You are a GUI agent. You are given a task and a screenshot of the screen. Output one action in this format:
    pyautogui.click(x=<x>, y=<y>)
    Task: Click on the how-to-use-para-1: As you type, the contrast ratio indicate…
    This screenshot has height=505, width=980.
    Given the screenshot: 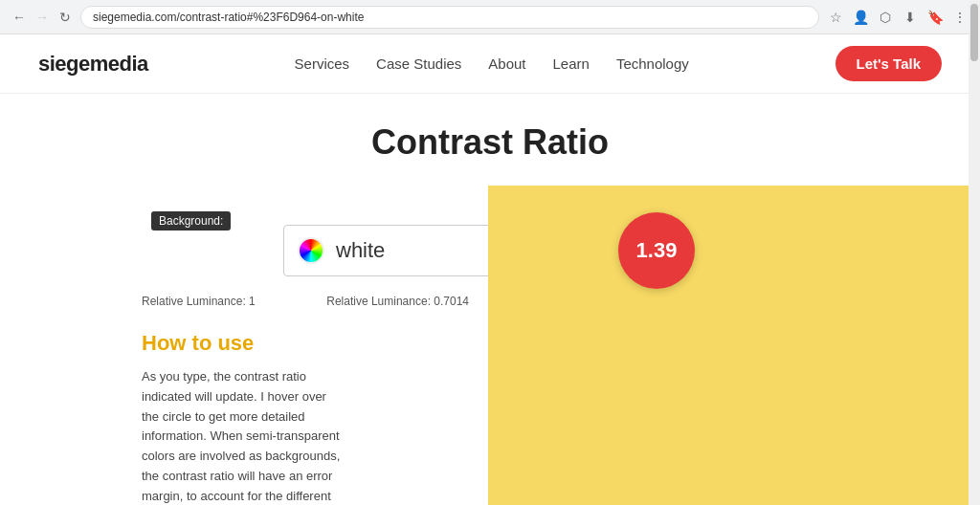 What is the action you would take?
    pyautogui.click(x=244, y=436)
    